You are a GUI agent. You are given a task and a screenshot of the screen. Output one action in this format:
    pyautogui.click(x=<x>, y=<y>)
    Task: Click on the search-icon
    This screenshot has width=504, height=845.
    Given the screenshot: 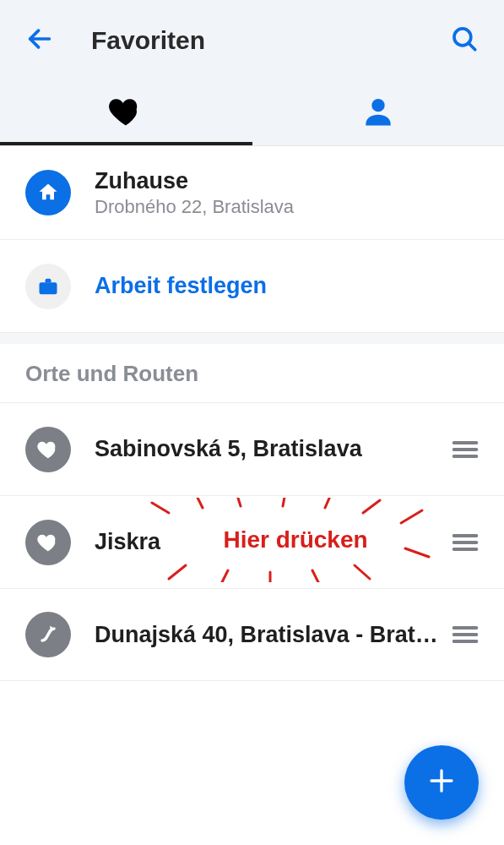 What is the action you would take?
    pyautogui.click(x=464, y=41)
    